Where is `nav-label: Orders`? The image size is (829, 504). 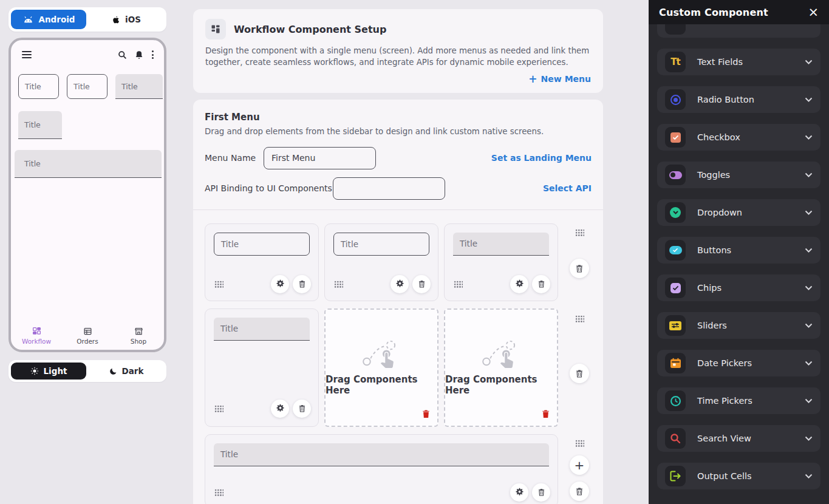
nav-label: Orders is located at coordinates (87, 341).